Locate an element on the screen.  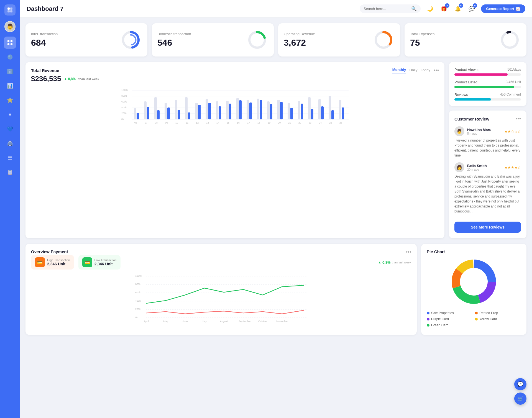
float-chat-button: 💬 is located at coordinates (520, 384).